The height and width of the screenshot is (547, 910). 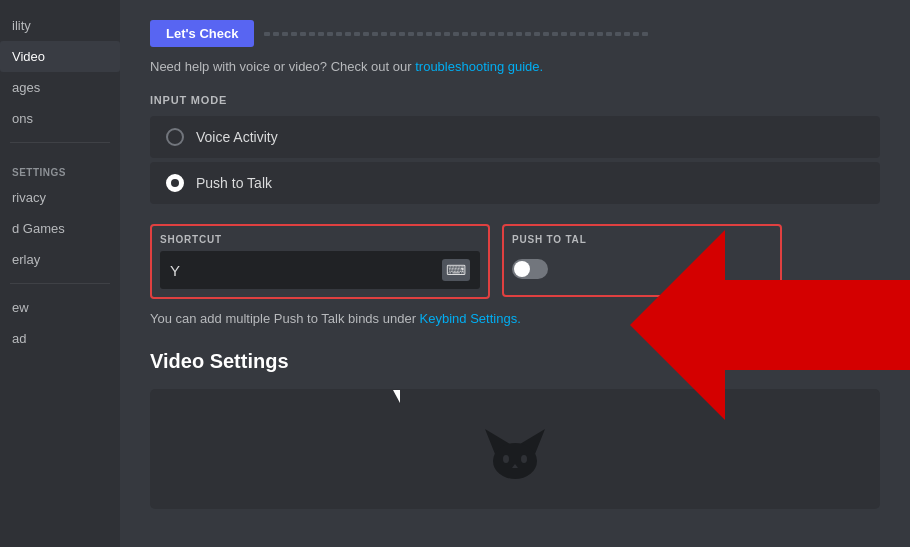 I want to click on settings-section-header: SETTINGS, so click(x=60, y=166).